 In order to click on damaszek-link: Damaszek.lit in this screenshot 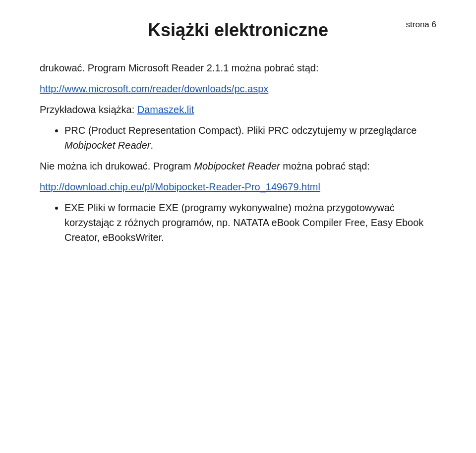, I will do `click(166, 110)`.